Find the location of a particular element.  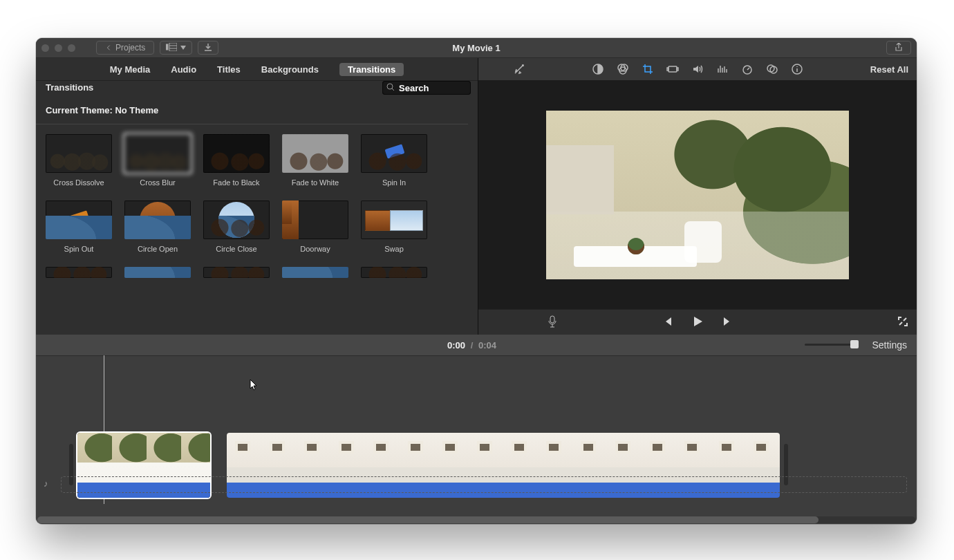

theme-label: Current Theme: No Theme is located at coordinates (252, 111).